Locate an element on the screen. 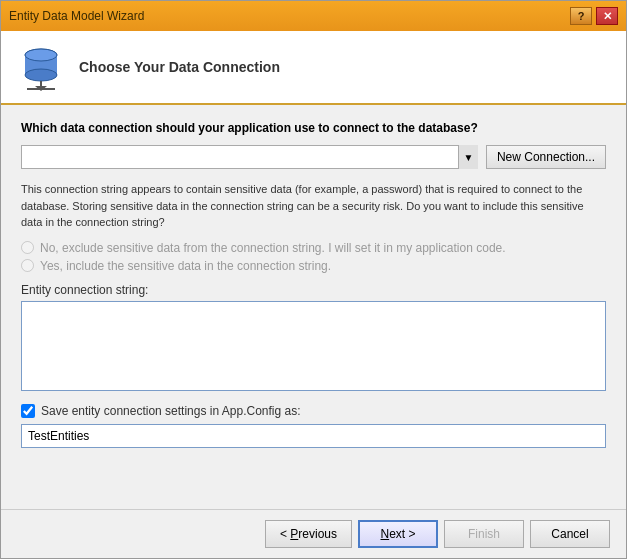 The image size is (627, 559). header-section: Choose Your Data Connection is located at coordinates (314, 68).